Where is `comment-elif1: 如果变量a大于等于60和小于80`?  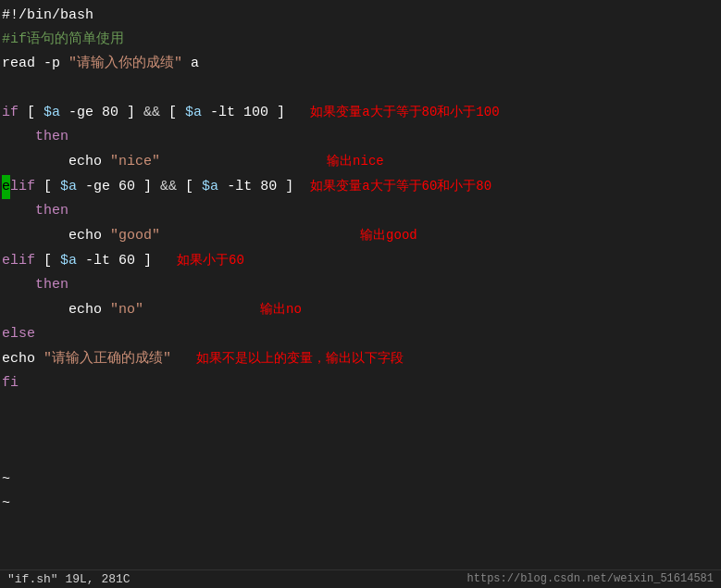 comment-elif1: 如果变量a大于等于60和小于80 is located at coordinates (401, 186).